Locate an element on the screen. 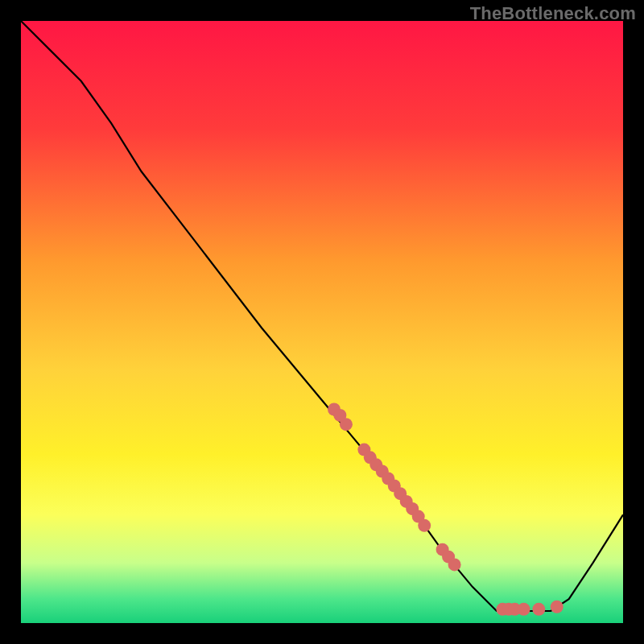 The image size is (644, 644). watermark-label: TheBottleneck.com is located at coordinates (553, 14).